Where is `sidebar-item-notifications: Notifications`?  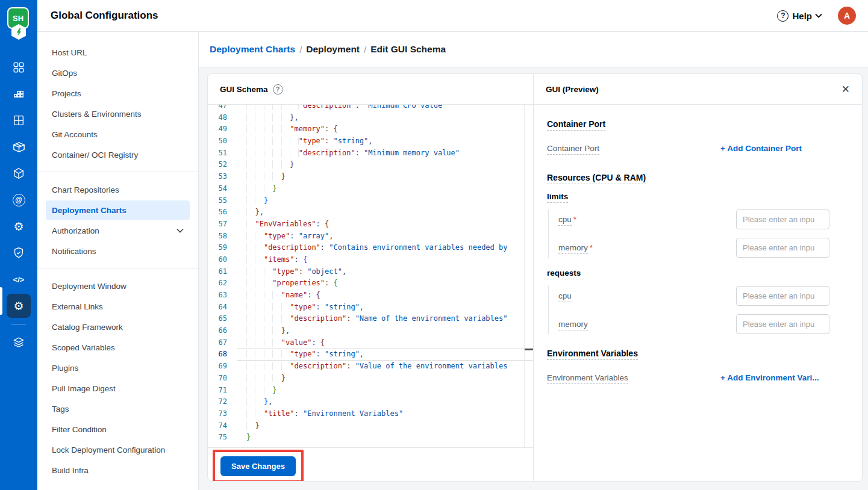
sidebar-item-notifications: Notifications is located at coordinates (118, 251).